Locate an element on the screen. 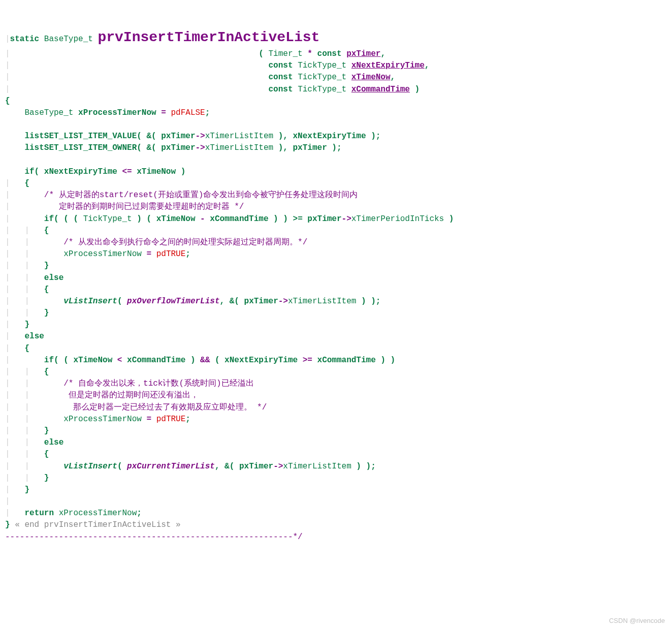 The height and width of the screenshot is (629, 672). macro-set-value: listSET_LIST_ITEM_VALUE is located at coordinates (80, 136).